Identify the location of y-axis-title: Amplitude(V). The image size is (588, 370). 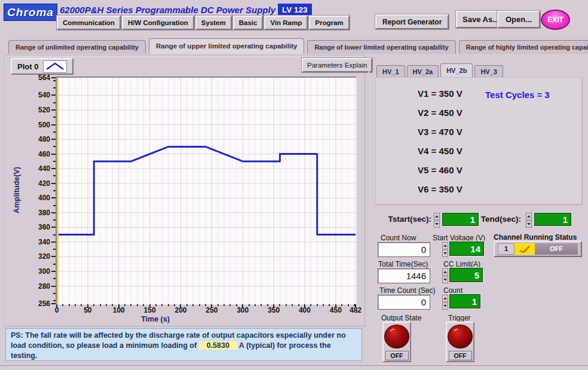
(17, 190).